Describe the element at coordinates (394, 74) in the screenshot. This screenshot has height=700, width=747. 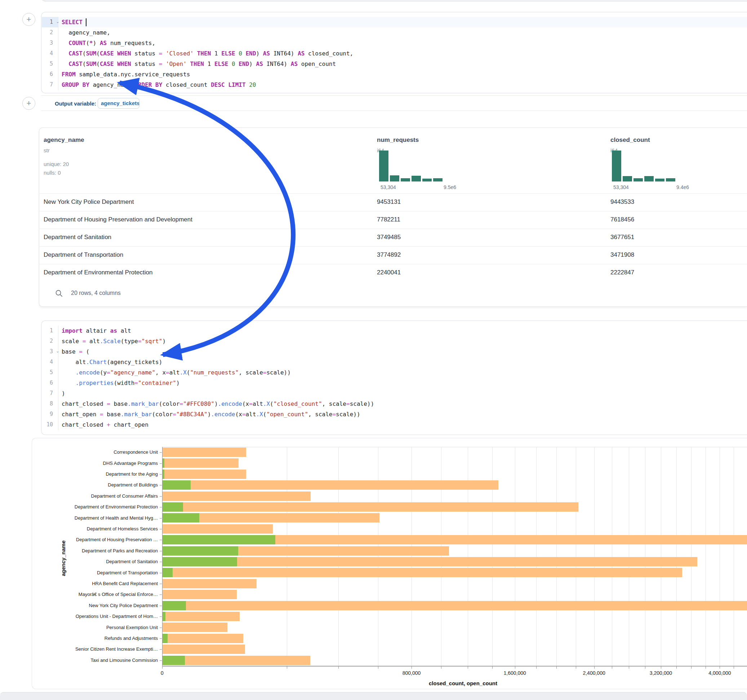
I see `sql-code-line: 6FROM sample_data.nyc.service_requests` at that location.